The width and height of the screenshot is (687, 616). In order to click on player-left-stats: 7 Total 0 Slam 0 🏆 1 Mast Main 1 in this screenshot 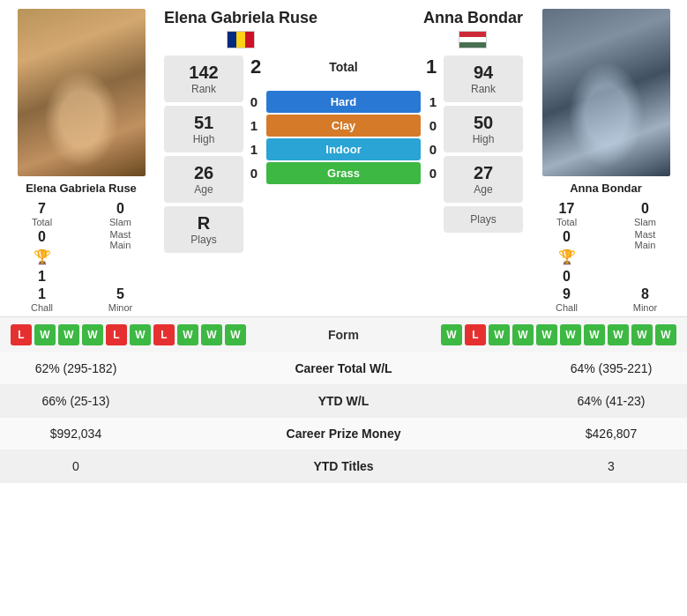, I will do `click(81, 257)`.